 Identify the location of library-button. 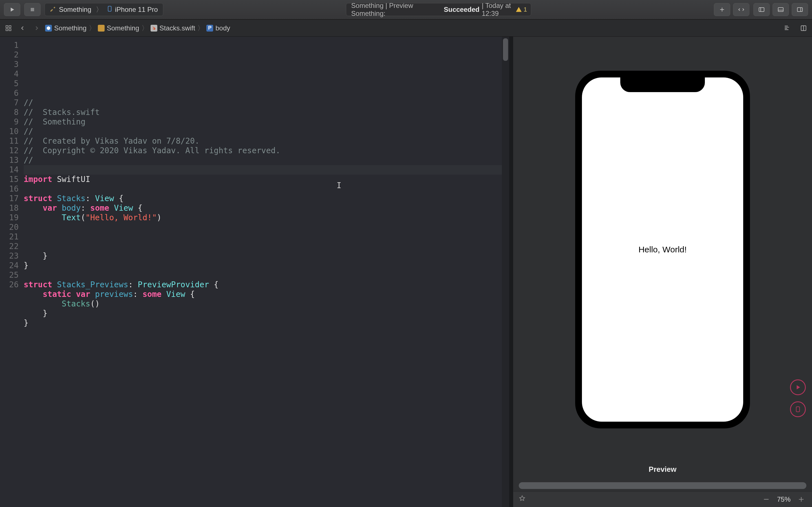
(722, 9).